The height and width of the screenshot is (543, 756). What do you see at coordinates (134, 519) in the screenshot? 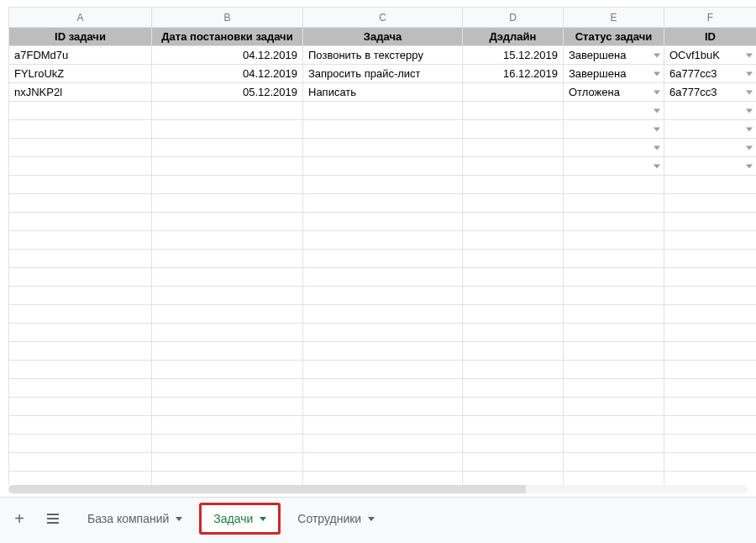
I see `sheet-tab: База компаний` at bounding box center [134, 519].